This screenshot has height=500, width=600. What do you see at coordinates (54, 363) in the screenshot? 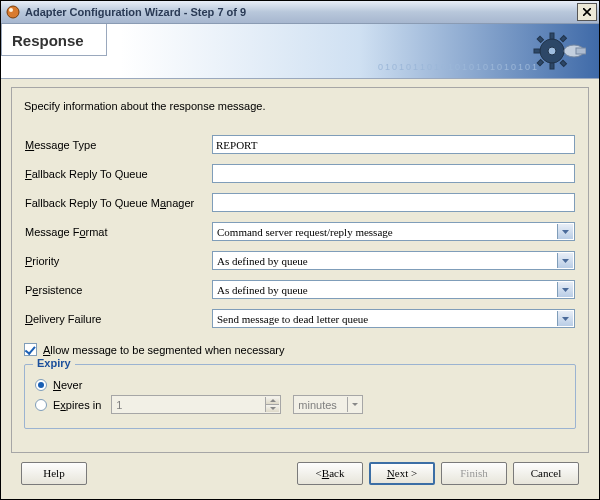
I see `expiry-legend: Expiry` at bounding box center [54, 363].